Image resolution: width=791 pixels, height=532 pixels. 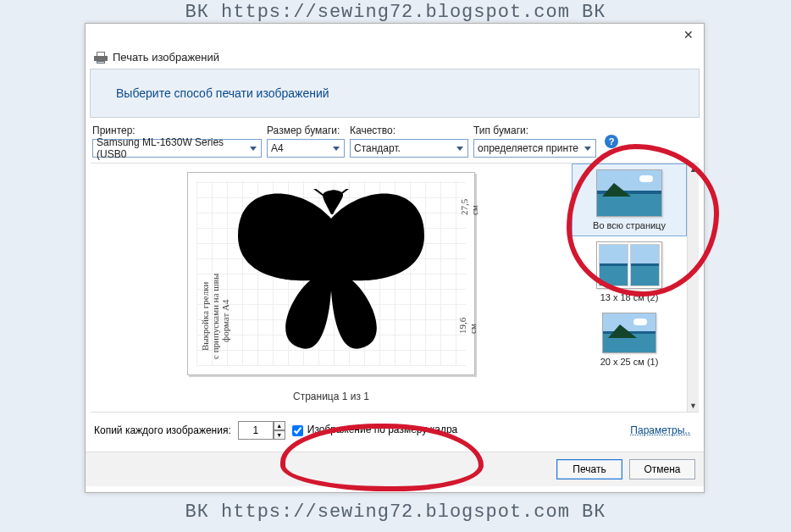 I want to click on paper-type-select: определяется принте, so click(x=535, y=148).